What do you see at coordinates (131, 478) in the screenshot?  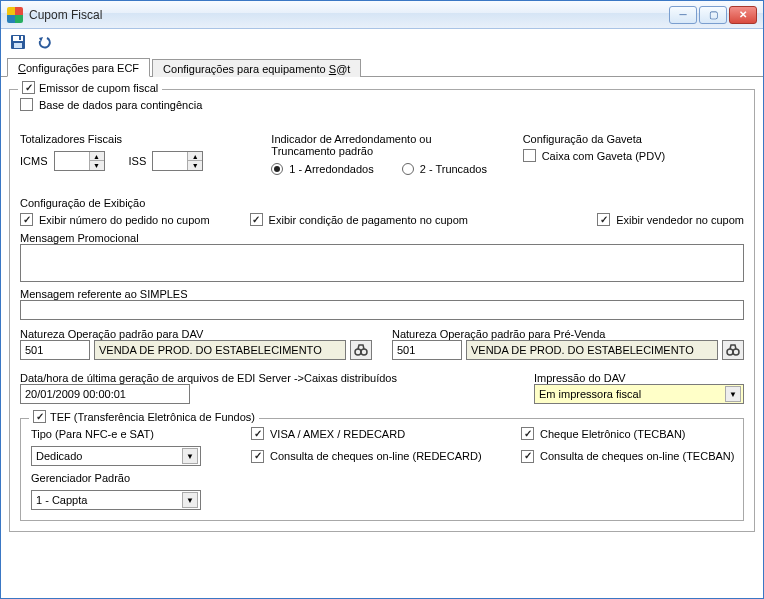 I see `gerenc-label: Gerenciador Padrão` at bounding box center [131, 478].